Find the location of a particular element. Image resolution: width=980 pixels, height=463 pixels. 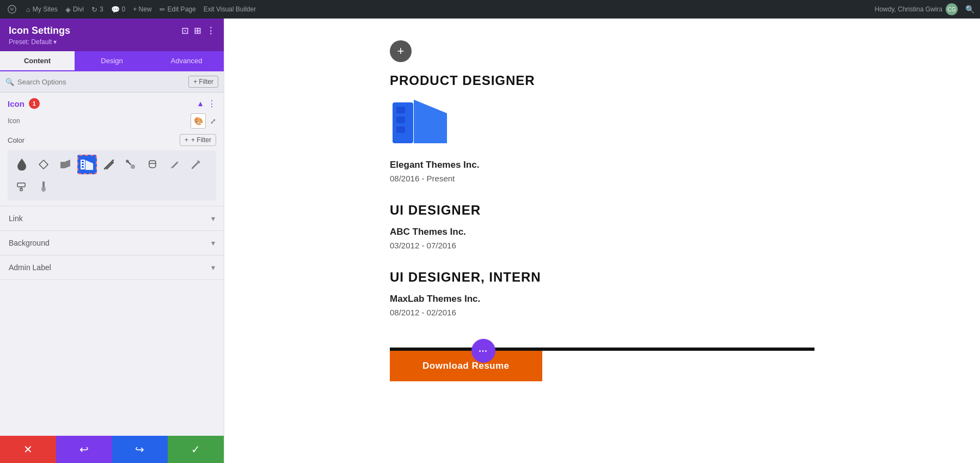

color-label: Color is located at coordinates (16, 141).